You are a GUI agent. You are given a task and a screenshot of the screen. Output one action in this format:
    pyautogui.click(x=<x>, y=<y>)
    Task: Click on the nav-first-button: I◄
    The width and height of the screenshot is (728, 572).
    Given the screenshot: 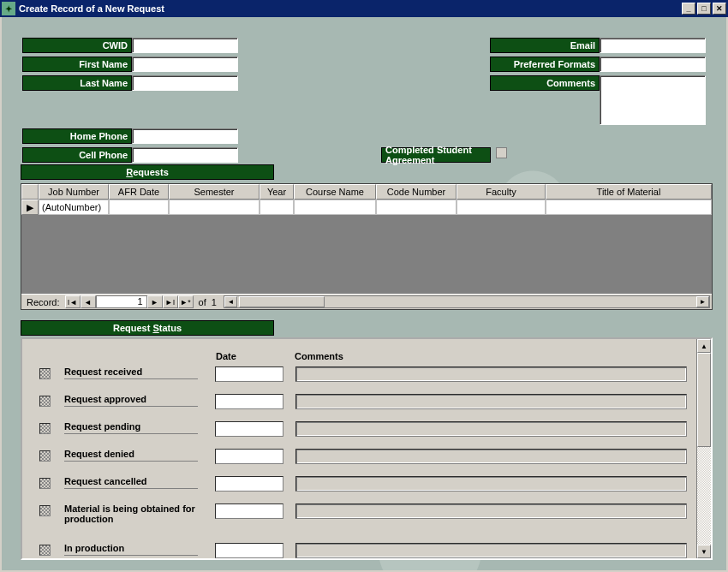 What is the action you would take?
    pyautogui.click(x=73, y=301)
    